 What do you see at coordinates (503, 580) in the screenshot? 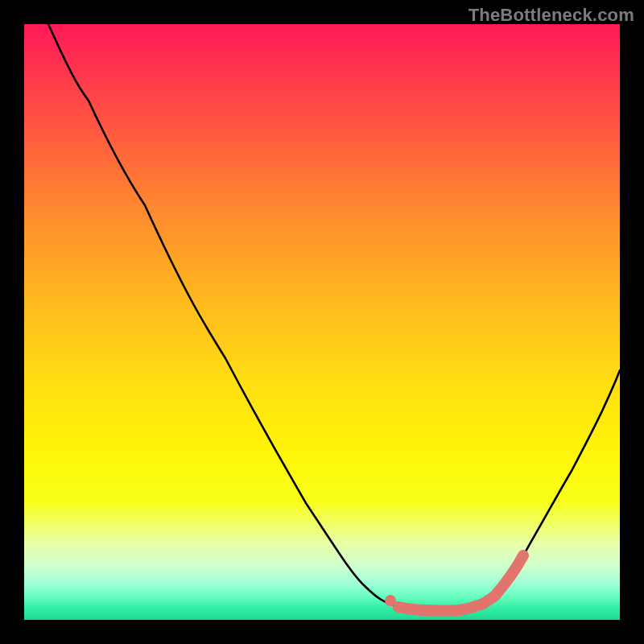
I see `highlight-rise` at bounding box center [503, 580].